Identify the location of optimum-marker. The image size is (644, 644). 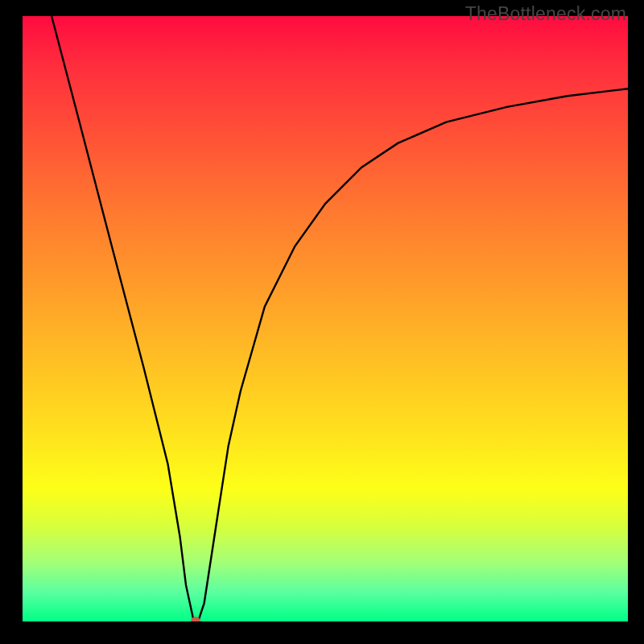
(196, 619).